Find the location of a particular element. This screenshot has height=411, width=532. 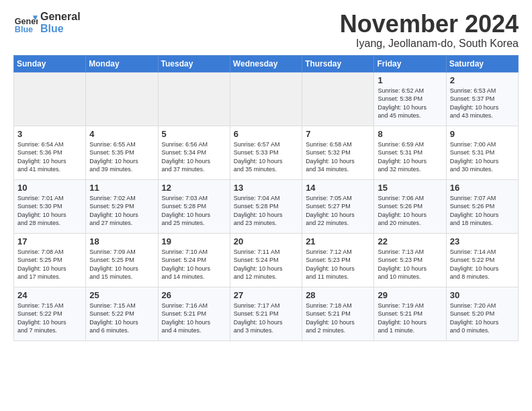

week-row-3: 10Sunrise: 7:01 AM Sunset: 5:30 PM Dayli… is located at coordinates (266, 206).